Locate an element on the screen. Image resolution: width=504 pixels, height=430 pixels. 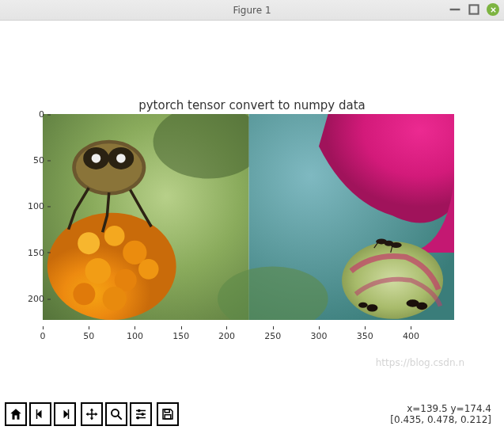
maximize-icon is located at coordinates (474, 10).